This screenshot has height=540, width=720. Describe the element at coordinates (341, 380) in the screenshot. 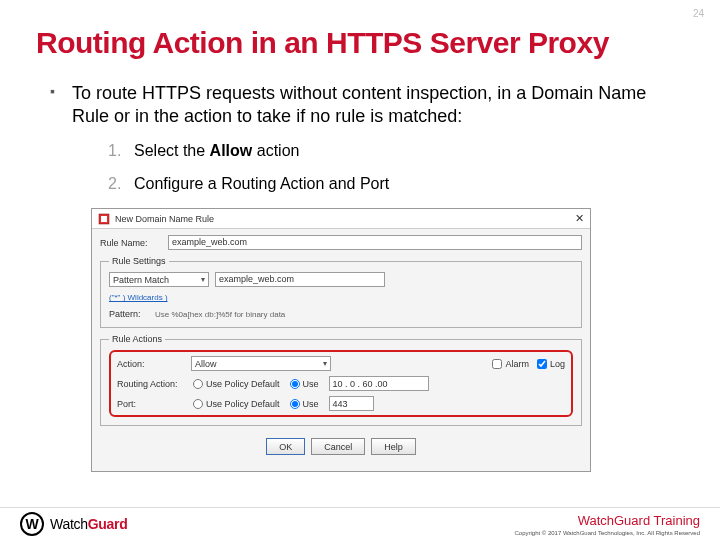

I see `rule-actions-group: Rule Actions Action: Allow▾ Alarm Log Ro…` at that location.